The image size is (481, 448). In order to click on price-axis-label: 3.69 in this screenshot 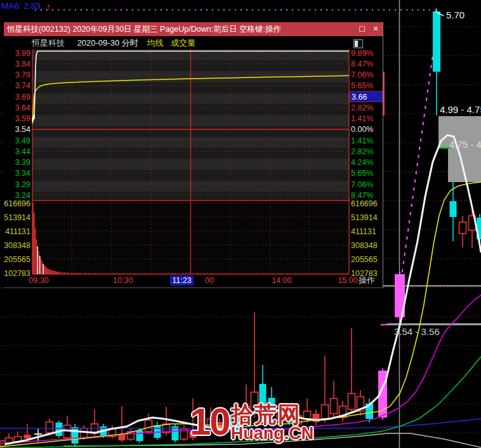, I will do `click(23, 97)`.